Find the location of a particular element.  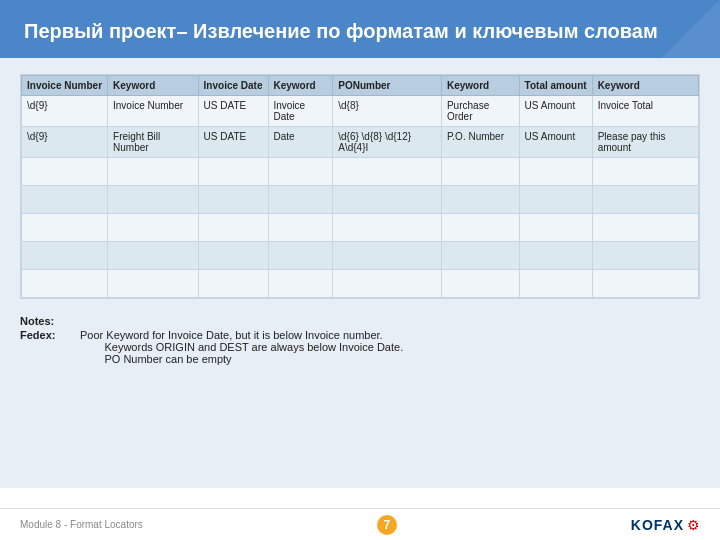

table-cell: \d{8} is located at coordinates (388, 112).